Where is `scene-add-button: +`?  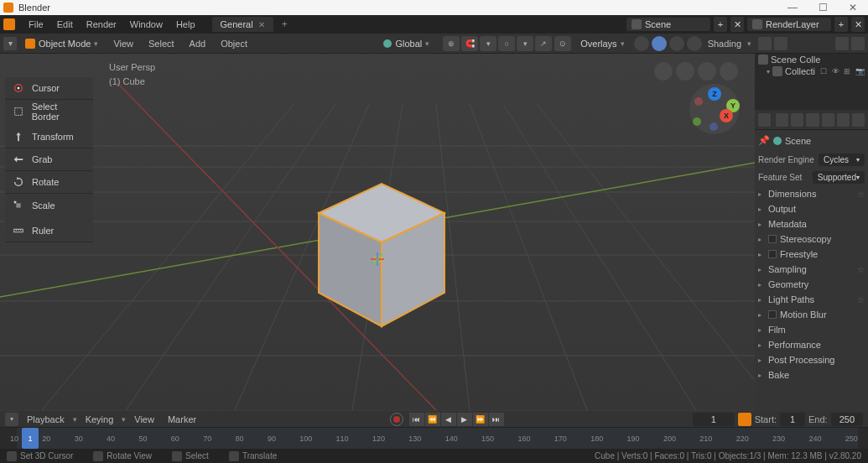
scene-add-button: + is located at coordinates (720, 24).